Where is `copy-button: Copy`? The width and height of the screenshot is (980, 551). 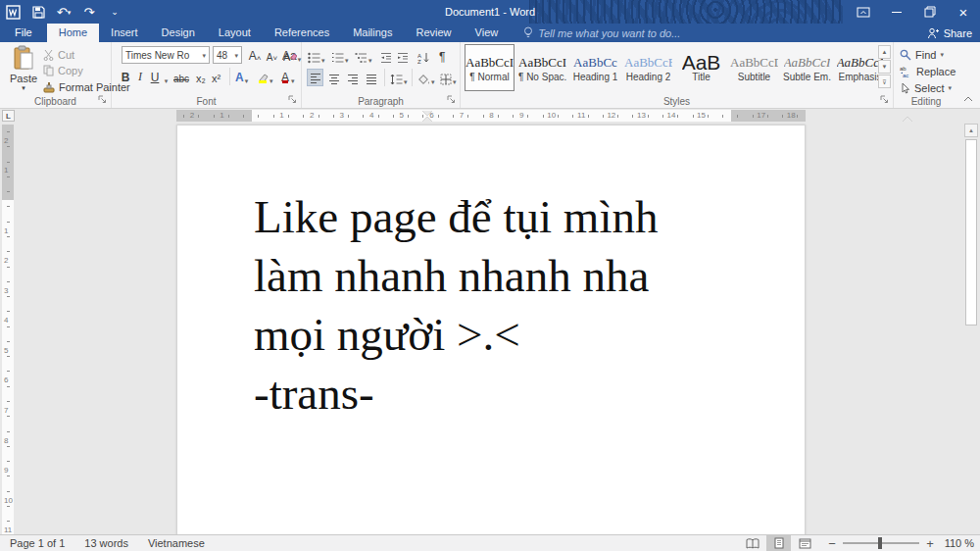 copy-button: Copy is located at coordinates (63, 71).